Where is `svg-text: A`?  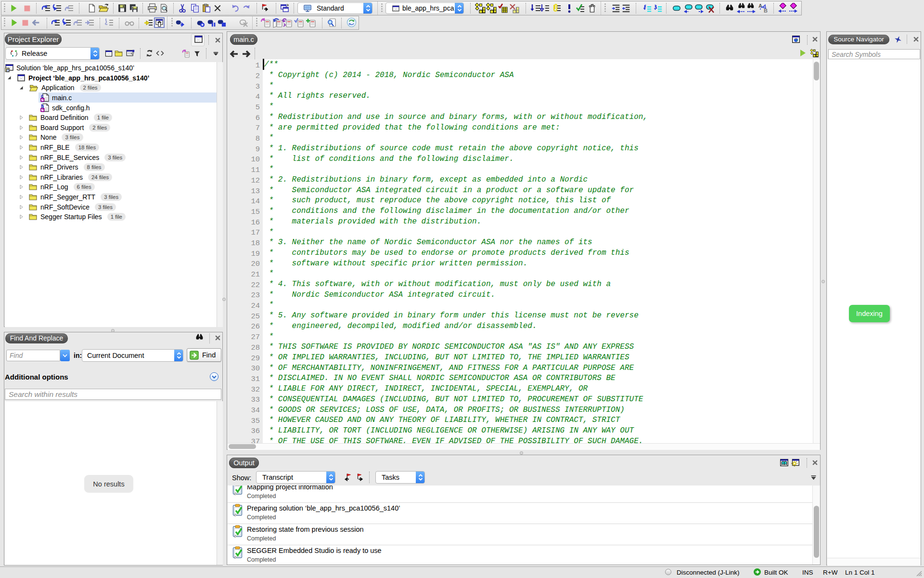 svg-text: A is located at coordinates (760, 6).